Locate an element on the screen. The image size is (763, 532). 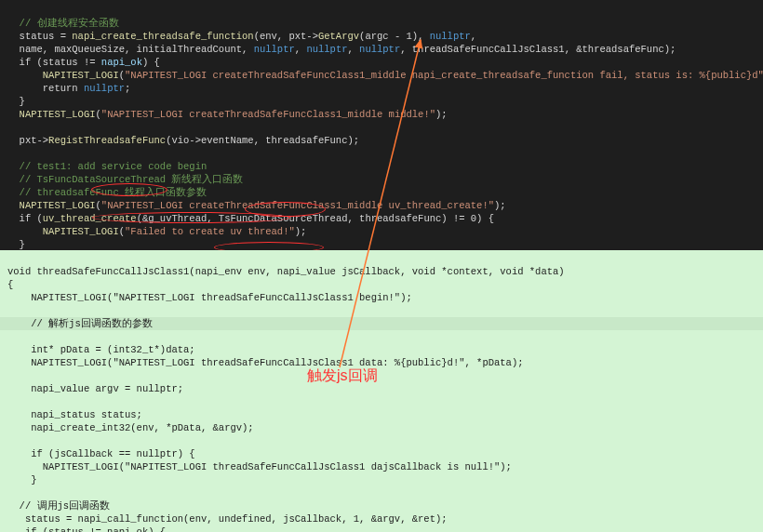
code-line: // 调用js回调函数 is located at coordinates (59, 506).